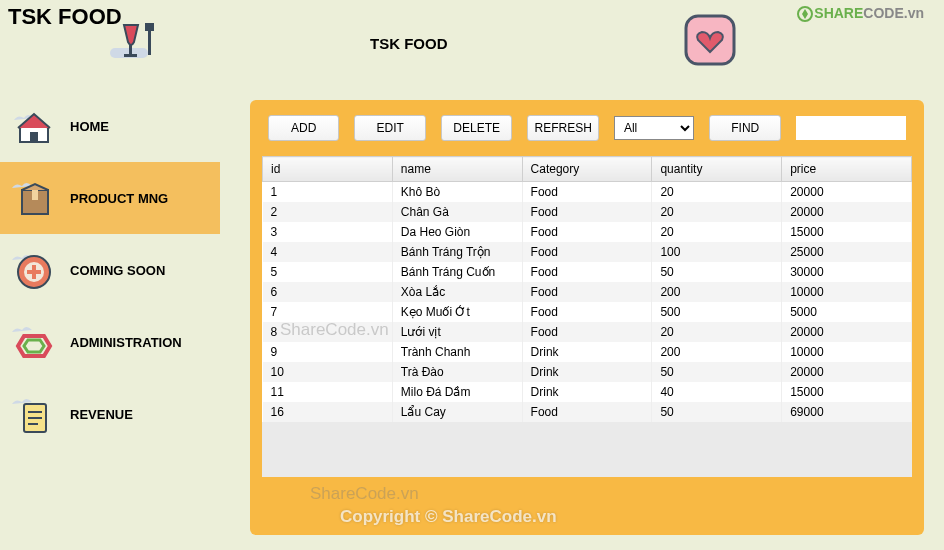 Image resolution: width=944 pixels, height=550 pixels. I want to click on filter-dropdown: All, so click(654, 128).